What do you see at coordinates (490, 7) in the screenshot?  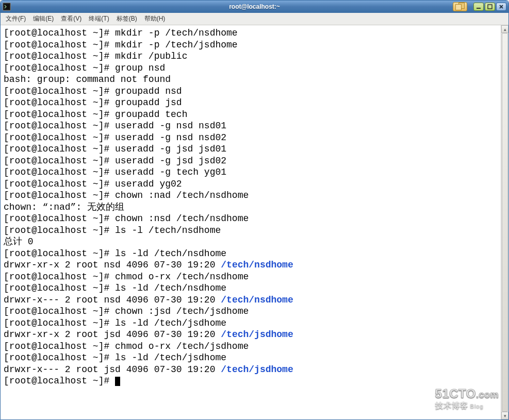 I see `maximize-icon` at bounding box center [490, 7].